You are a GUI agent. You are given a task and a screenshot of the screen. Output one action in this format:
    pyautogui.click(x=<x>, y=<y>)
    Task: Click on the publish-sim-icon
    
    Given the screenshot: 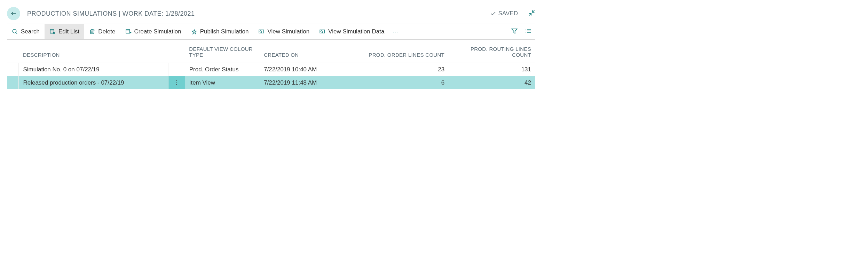 What is the action you would take?
    pyautogui.click(x=194, y=32)
    